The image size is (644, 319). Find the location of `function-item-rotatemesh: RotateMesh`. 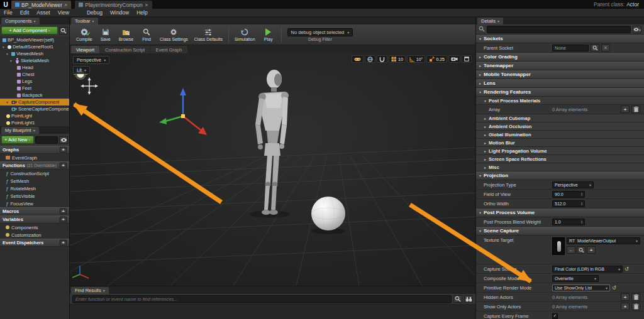

function-item-rotatemesh: RotateMesh is located at coordinates (35, 188).